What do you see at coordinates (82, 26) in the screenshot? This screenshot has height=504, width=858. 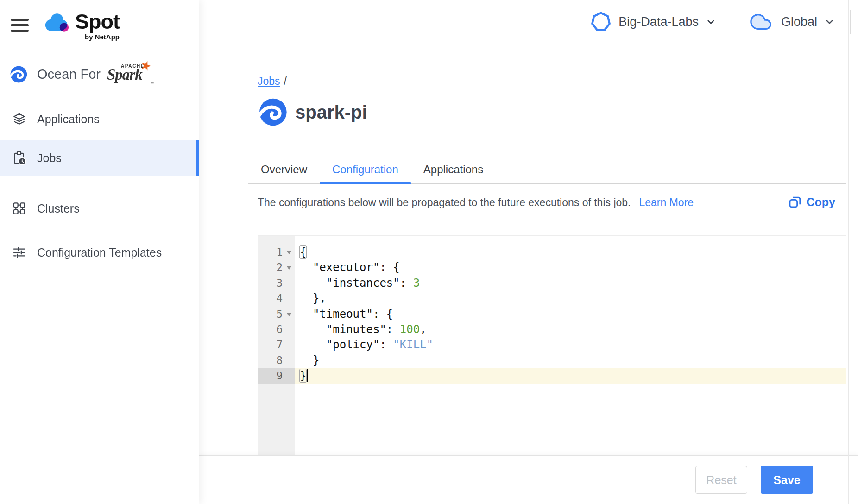 I see `spot-logo: Spot by NetApp` at bounding box center [82, 26].